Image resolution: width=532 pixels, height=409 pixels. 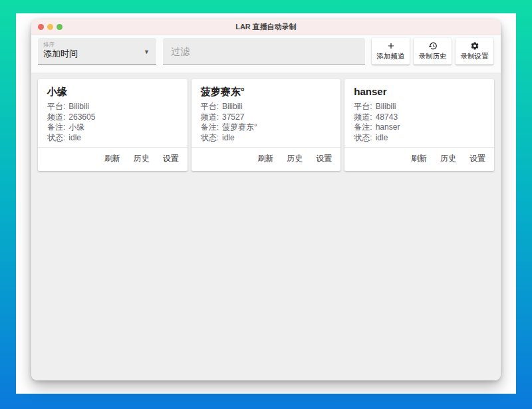 What do you see at coordinates (76, 127) in the screenshot?
I see `field-value: 小缘` at bounding box center [76, 127].